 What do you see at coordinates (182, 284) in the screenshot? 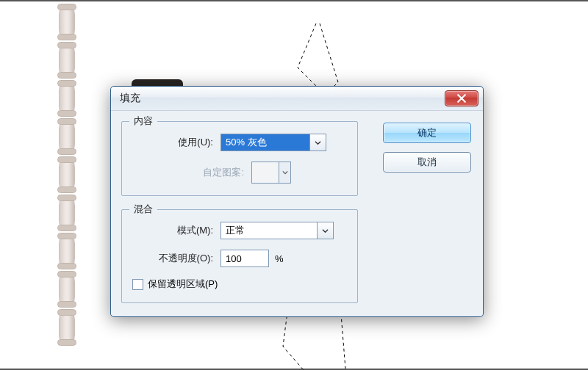
I see `preserve-transparency-label: 保留透明区域(P)` at bounding box center [182, 284].